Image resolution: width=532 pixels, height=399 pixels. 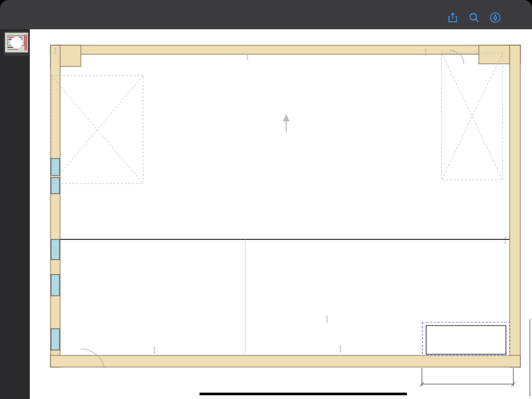 What do you see at coordinates (453, 18) in the screenshot?
I see `share-icon` at bounding box center [453, 18].